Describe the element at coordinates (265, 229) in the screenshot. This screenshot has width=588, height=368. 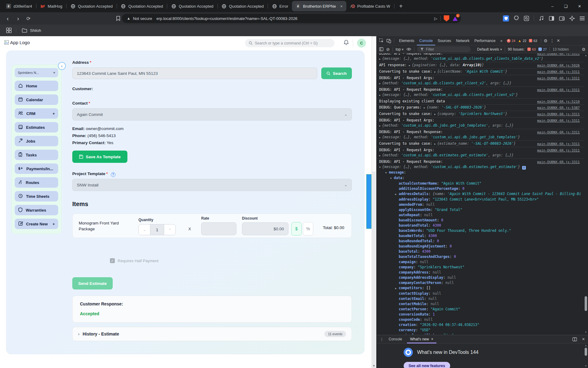
I see `discount-input: $0.00` at that location.